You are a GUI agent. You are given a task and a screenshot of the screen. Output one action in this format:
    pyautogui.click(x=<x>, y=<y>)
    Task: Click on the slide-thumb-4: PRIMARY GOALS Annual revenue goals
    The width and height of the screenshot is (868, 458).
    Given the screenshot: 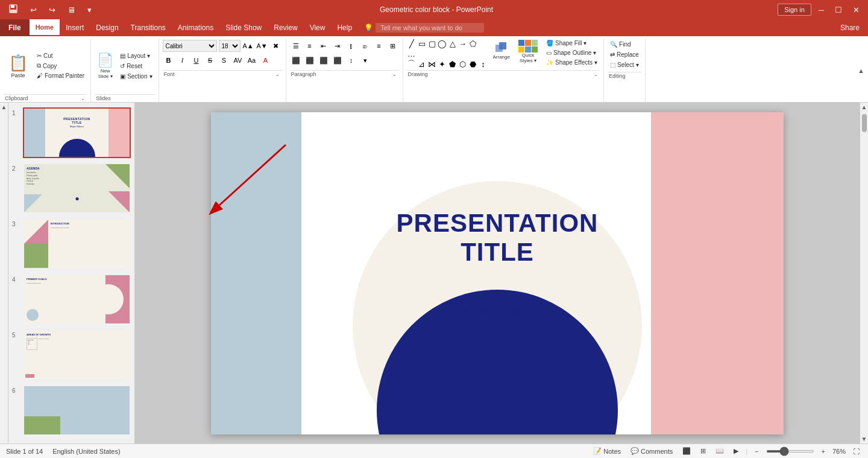 What is the action you would take?
    pyautogui.click(x=77, y=299)
    